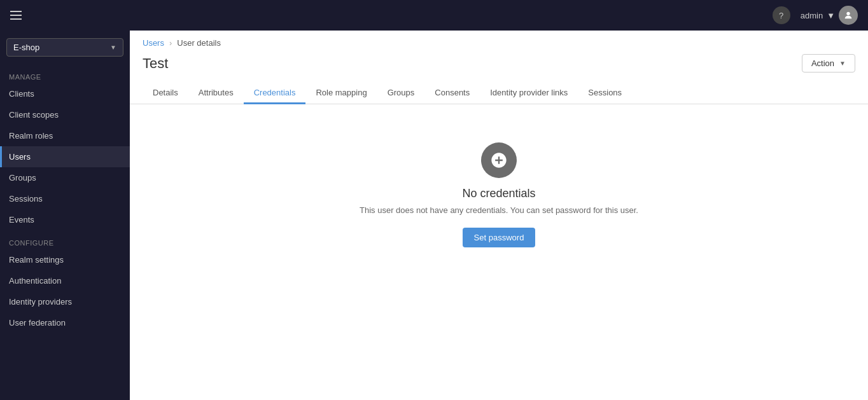 The height and width of the screenshot is (400, 868). I want to click on avatar, so click(848, 15).